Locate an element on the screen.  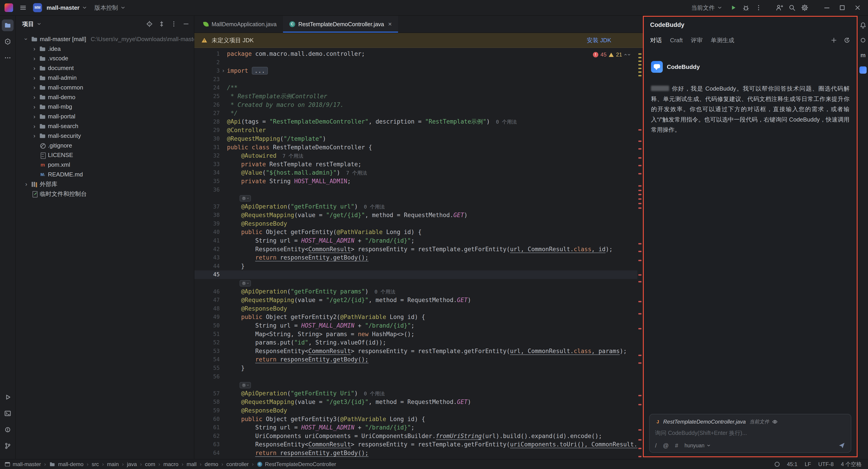
code-line: 53 ResponseEntity<CommonResult> response… is located at coordinates (416, 351).